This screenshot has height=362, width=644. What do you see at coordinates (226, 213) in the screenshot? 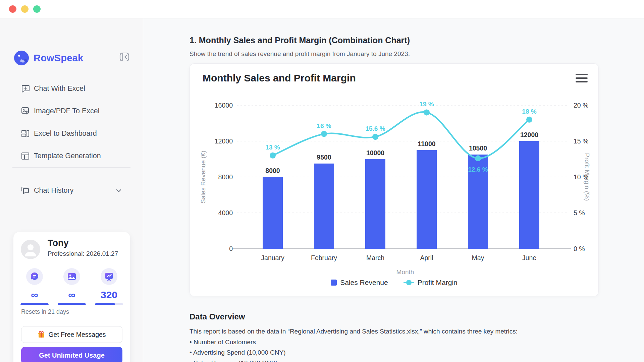
I see `left-axis-tick: 4000` at bounding box center [226, 213].